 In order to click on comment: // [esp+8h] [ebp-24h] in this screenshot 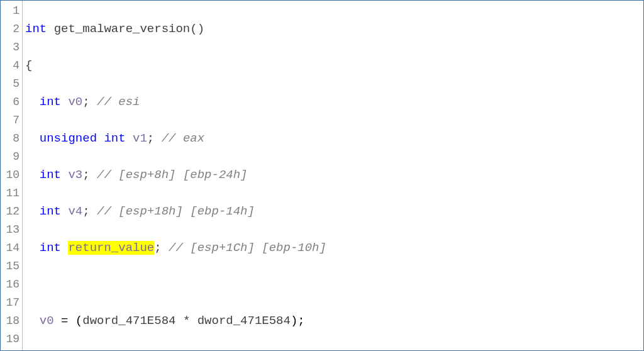, I will do `click(172, 175)`.